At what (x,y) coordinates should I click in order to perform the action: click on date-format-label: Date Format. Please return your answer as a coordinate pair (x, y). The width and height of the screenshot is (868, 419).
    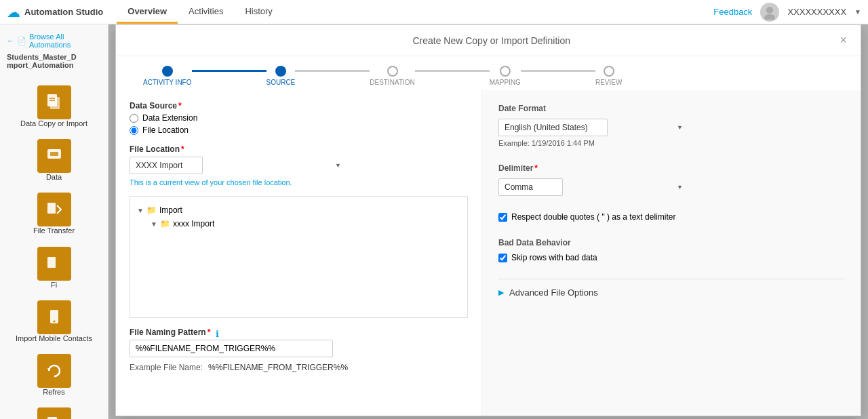
    Looking at the image, I should click on (671, 108).